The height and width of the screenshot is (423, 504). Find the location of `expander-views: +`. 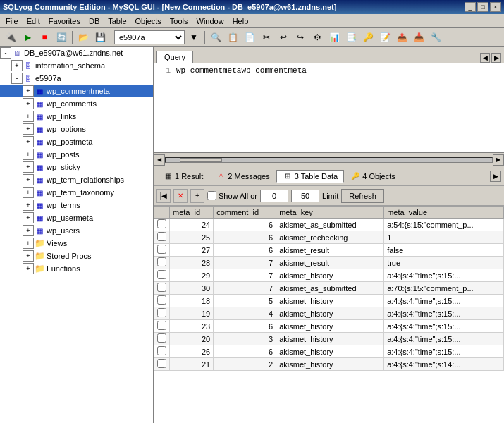

expander-views: + is located at coordinates (28, 243).